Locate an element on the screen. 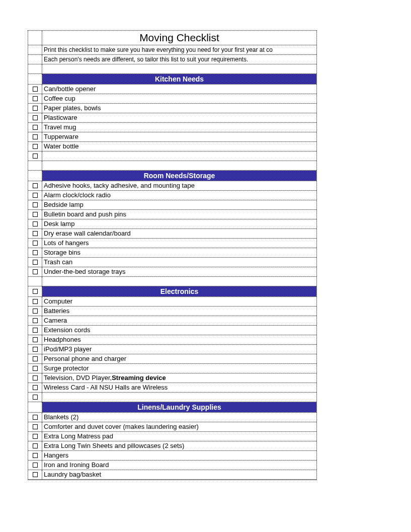 This screenshot has width=411, height=532. list-item-label: Blankets (2) is located at coordinates (179, 417).